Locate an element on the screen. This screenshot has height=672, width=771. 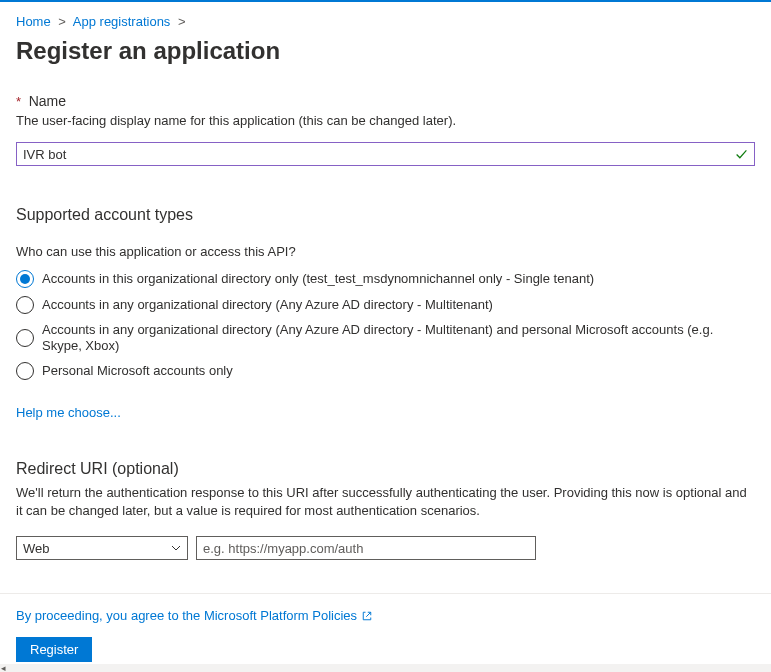
page-title: Register an application is located at coordinates (386, 51).